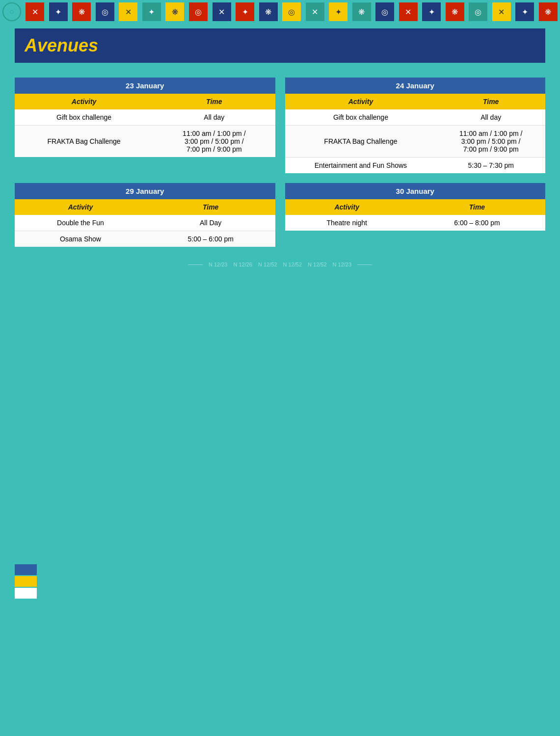 This screenshot has height=736, width=560. Describe the element at coordinates (347, 223) in the screenshot. I see `jan30-row1-activity: Theatre night` at that location.